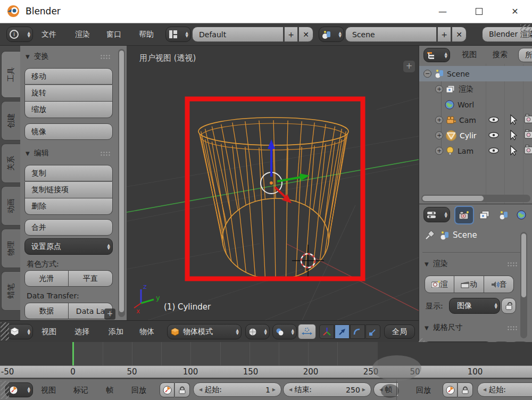 The width and height of the screenshot is (532, 400). Describe the element at coordinates (499, 284) in the screenshot. I see `render-audio-button: 音` at that location.